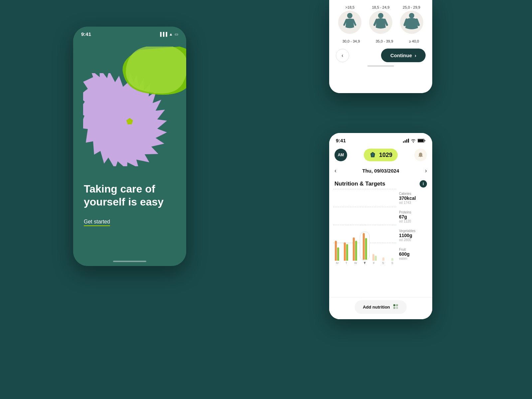 Image resolution: width=532 pixels, height=399 pixels. Describe the element at coordinates (396, 307) in the screenshot. I see `add-nutrition-icon` at that location.